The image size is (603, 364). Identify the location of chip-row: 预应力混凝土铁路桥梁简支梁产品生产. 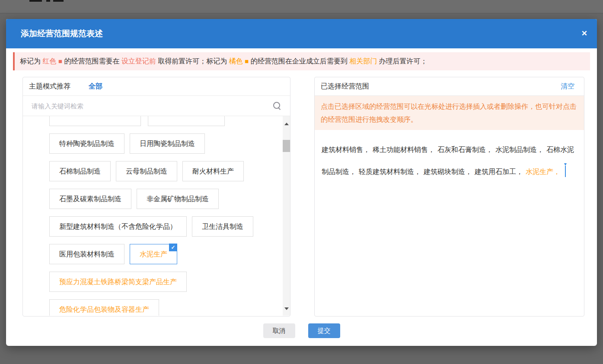
(169, 282).